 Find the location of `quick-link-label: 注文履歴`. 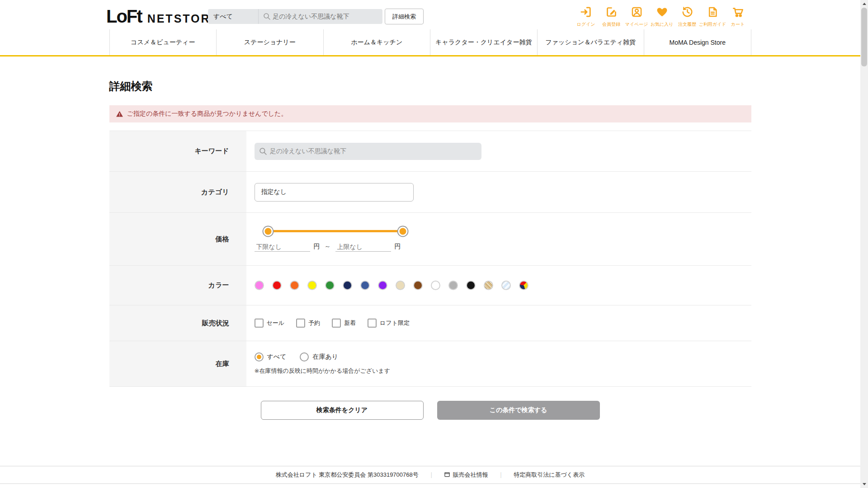

quick-link-label: 注文履歴 is located at coordinates (687, 24).